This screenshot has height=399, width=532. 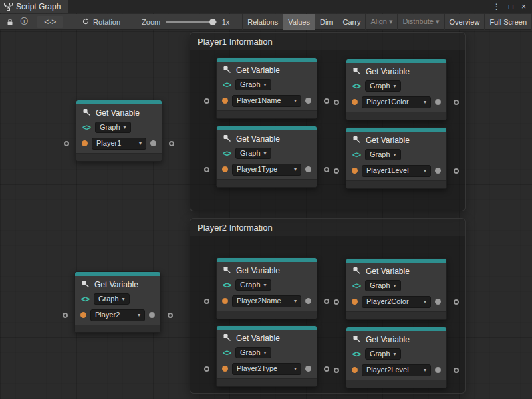 I want to click on variable-dropdown: Player2Level ▾, so click(x=396, y=370).